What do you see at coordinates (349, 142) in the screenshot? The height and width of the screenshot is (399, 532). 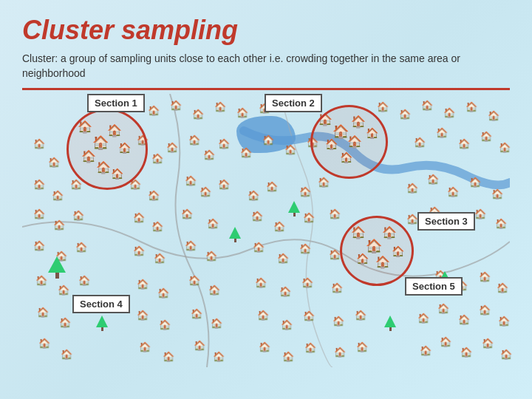 I see `circle-section2` at bounding box center [349, 142].